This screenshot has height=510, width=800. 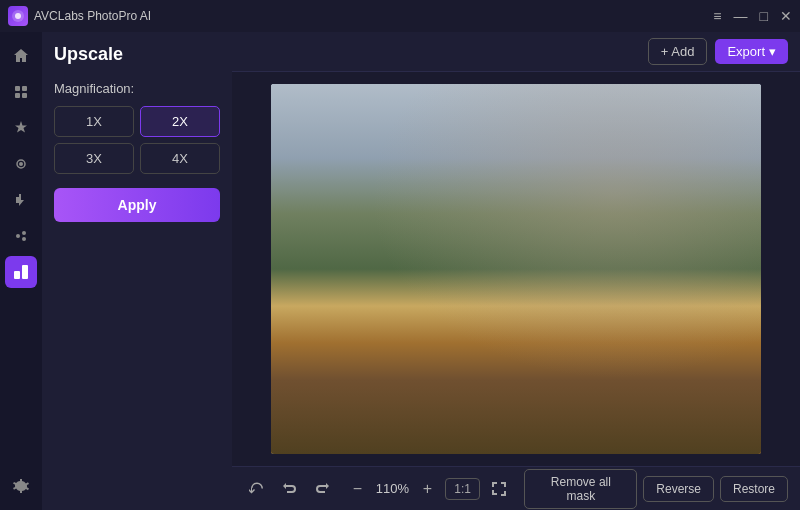 What do you see at coordinates (678, 489) in the screenshot?
I see `reverse-button: Reverse` at bounding box center [678, 489].